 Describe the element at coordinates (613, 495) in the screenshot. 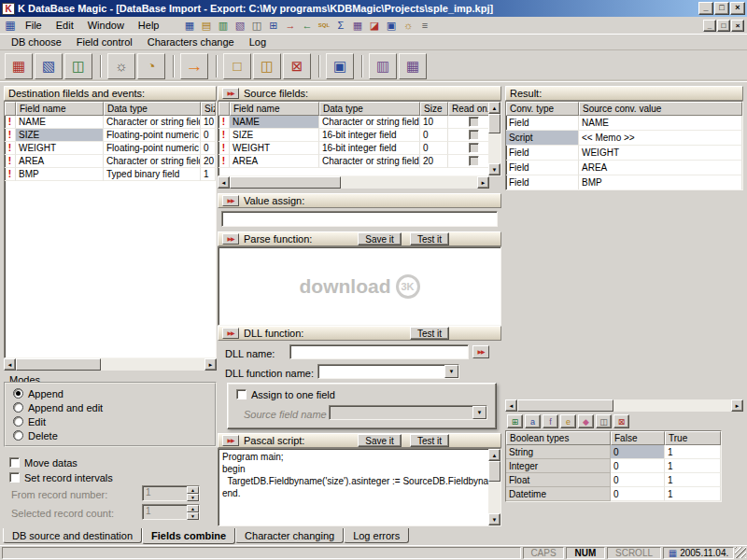

I see `table-row: Datetime 0 1` at that location.